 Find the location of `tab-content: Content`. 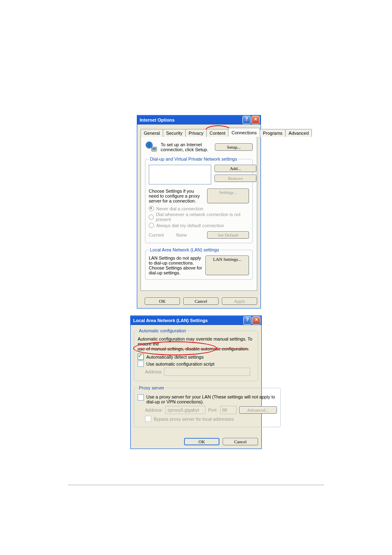

tab-content: Content is located at coordinates (218, 133).